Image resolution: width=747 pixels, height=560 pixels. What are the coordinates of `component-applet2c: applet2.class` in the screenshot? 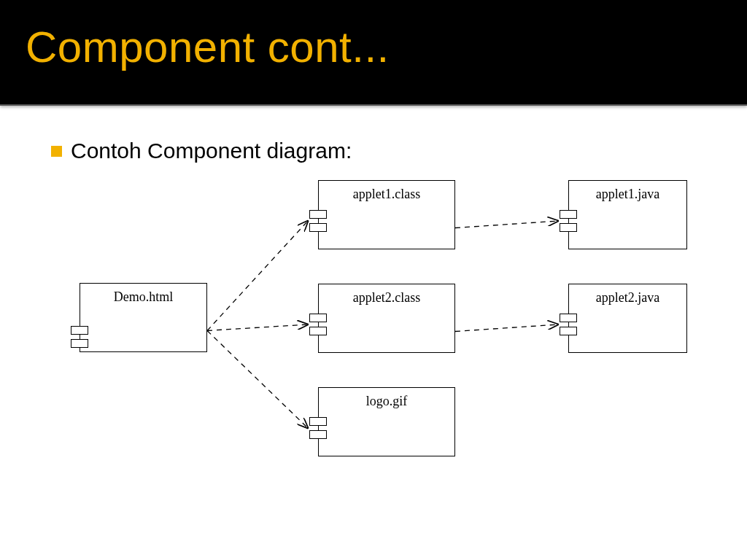 It's located at (387, 318).